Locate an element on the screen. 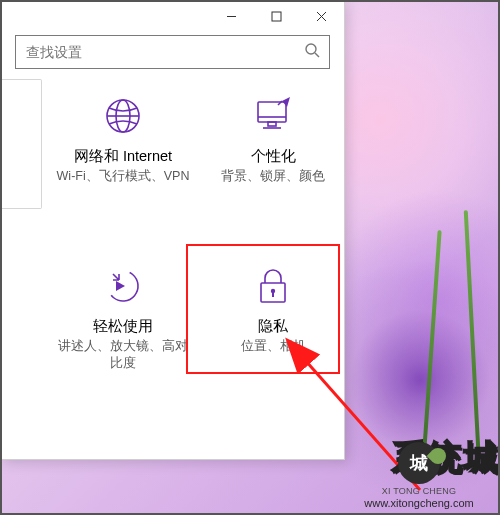 The height and width of the screenshot is (515, 500). lock-icon is located at coordinates (273, 286).